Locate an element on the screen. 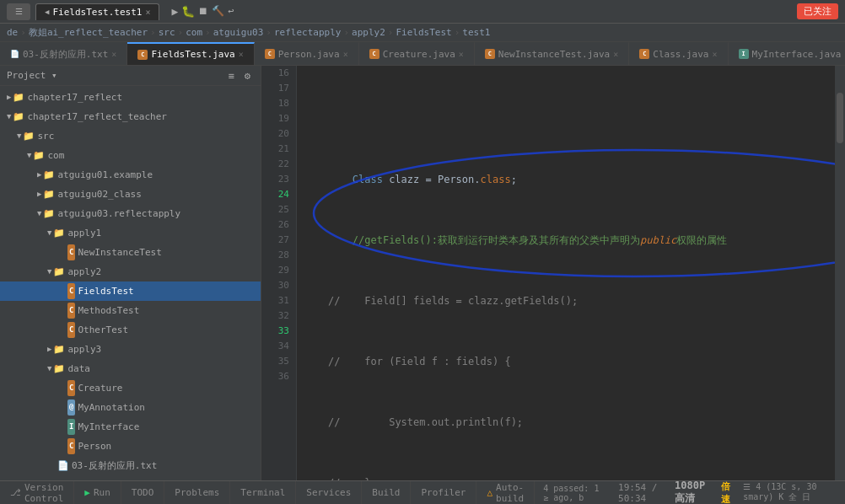 Image resolution: width=845 pixels, height=504 pixels. sidebar-settings-icon: ⚙ is located at coordinates (248, 76).